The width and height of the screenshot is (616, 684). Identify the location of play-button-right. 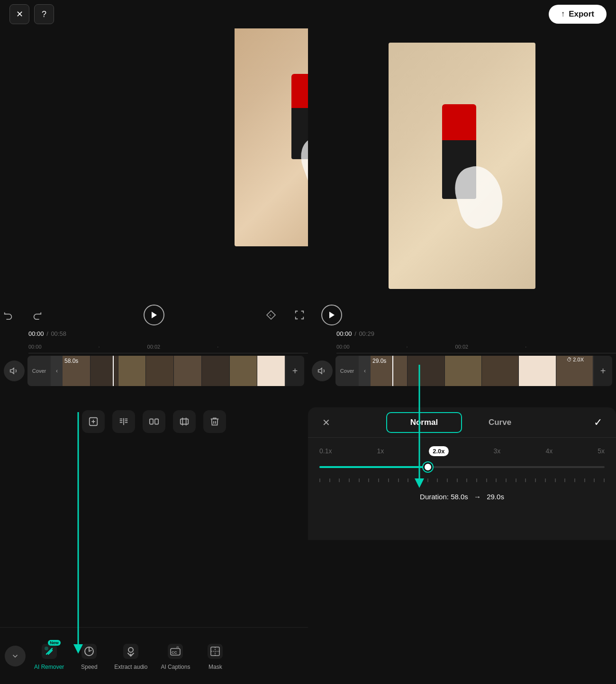
(332, 315).